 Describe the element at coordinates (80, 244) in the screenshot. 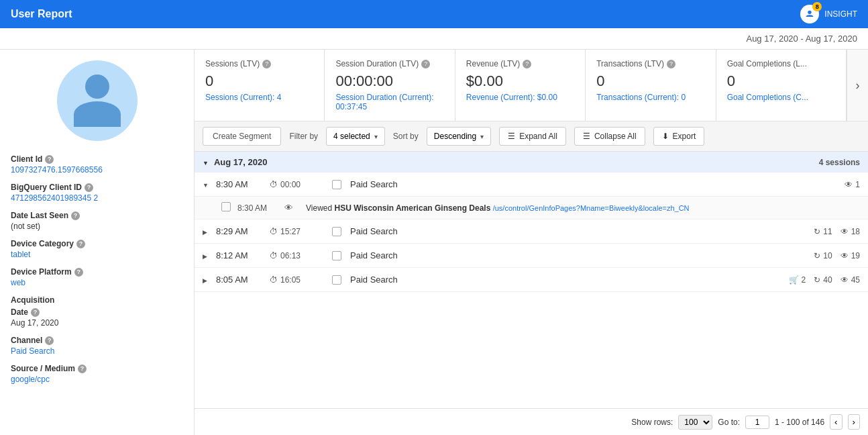

I see `device-category-help-icon: ?` at that location.